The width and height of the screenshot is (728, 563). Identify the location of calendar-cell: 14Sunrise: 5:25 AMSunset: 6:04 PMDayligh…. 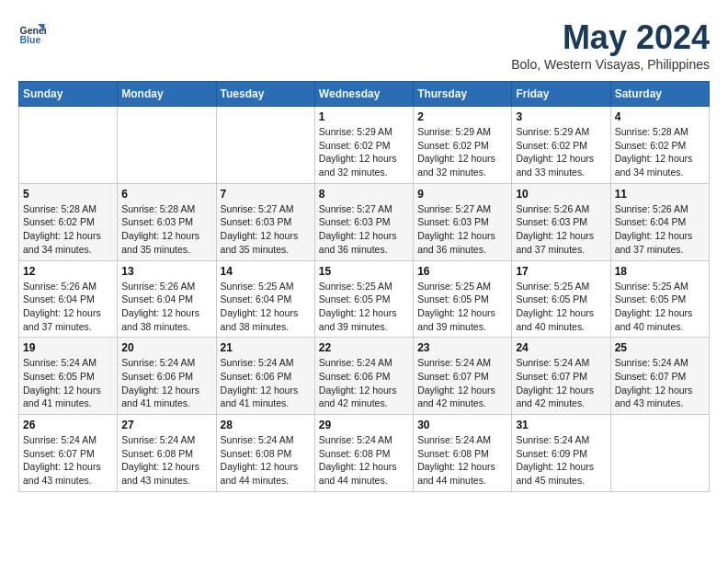
(265, 299).